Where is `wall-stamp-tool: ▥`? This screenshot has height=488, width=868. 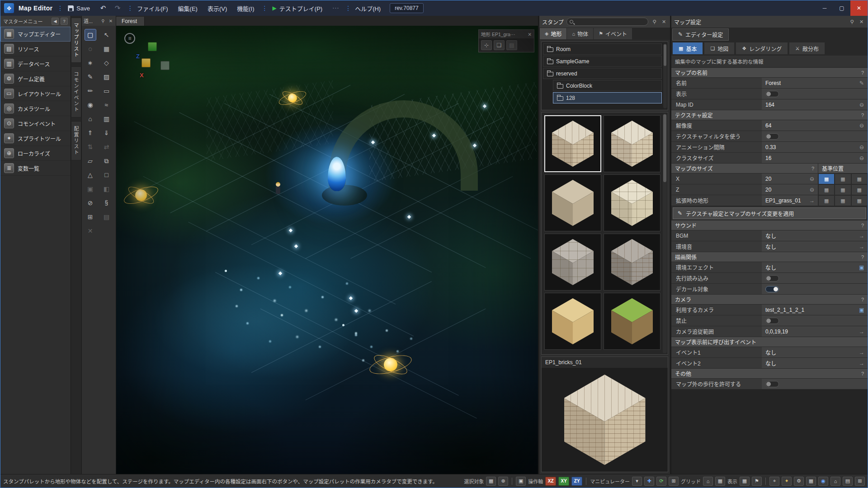 wall-stamp-tool: ▥ is located at coordinates (107, 119).